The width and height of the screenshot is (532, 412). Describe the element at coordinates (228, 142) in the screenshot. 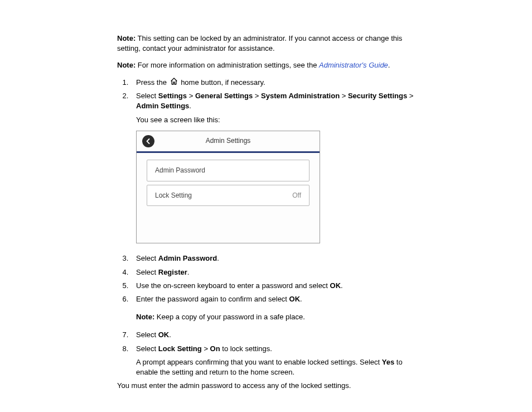

I see `device-header: Admin Settings` at that location.